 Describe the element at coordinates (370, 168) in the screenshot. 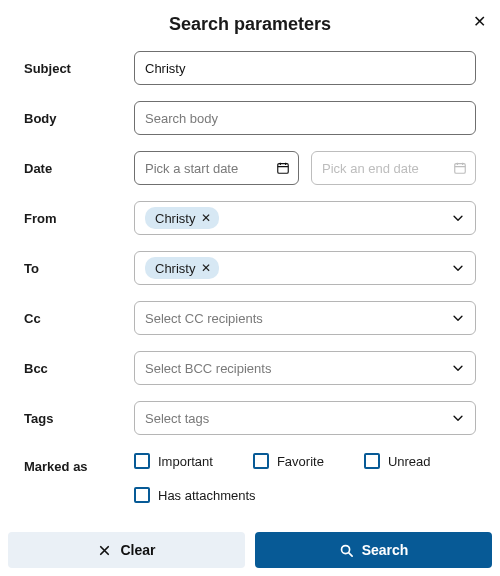

I see `end-date-placeholder: Pick an end date` at that location.